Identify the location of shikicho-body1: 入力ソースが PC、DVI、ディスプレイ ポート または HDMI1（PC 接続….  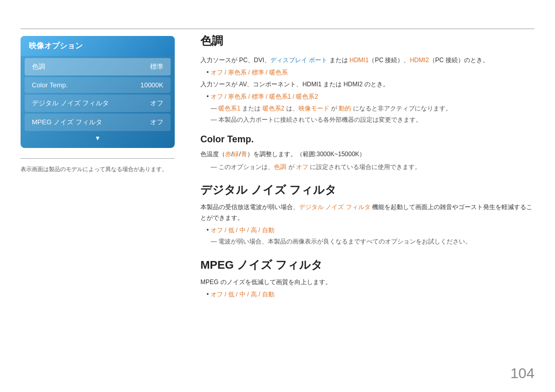
(367, 60).